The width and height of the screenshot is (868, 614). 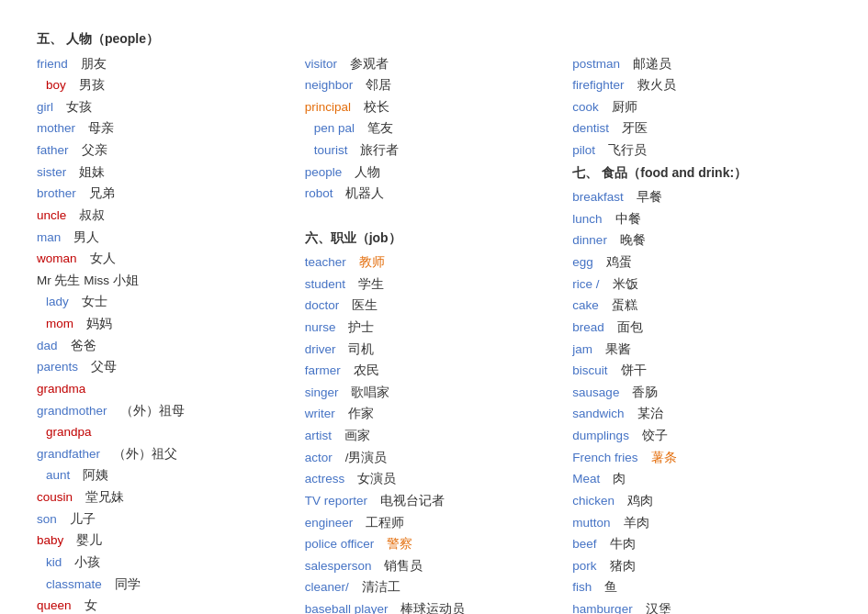 I want to click on list-item: TV reporter 电视台记者, so click(x=434, y=501).